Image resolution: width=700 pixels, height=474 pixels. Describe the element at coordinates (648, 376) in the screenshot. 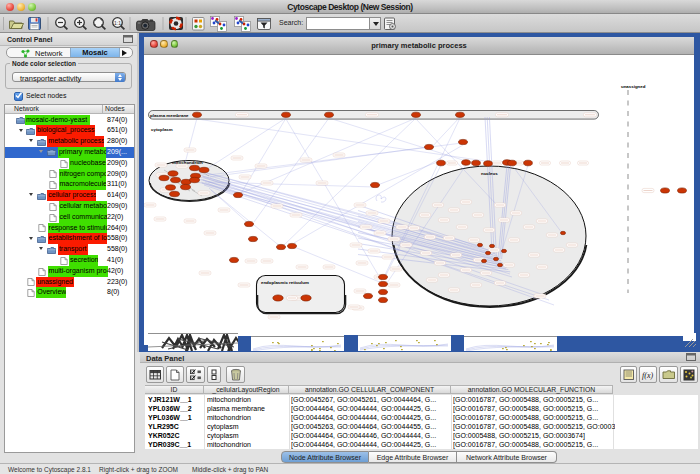

I see `svg-text: f(x)` at that location.